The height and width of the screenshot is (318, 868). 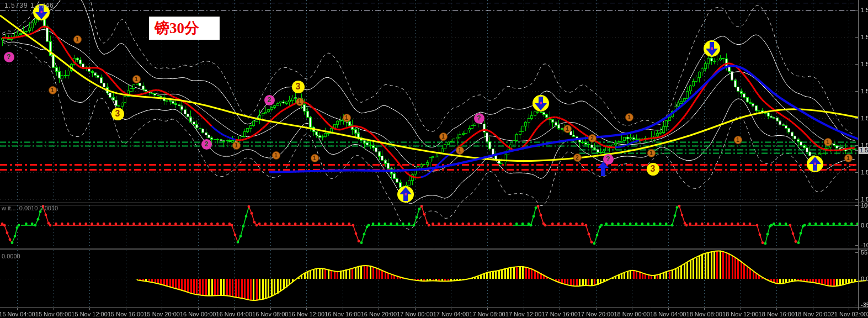 What do you see at coordinates (270, 314) in the screenshot?
I see `time-label: 16 Nov 08:00` at bounding box center [270, 314].